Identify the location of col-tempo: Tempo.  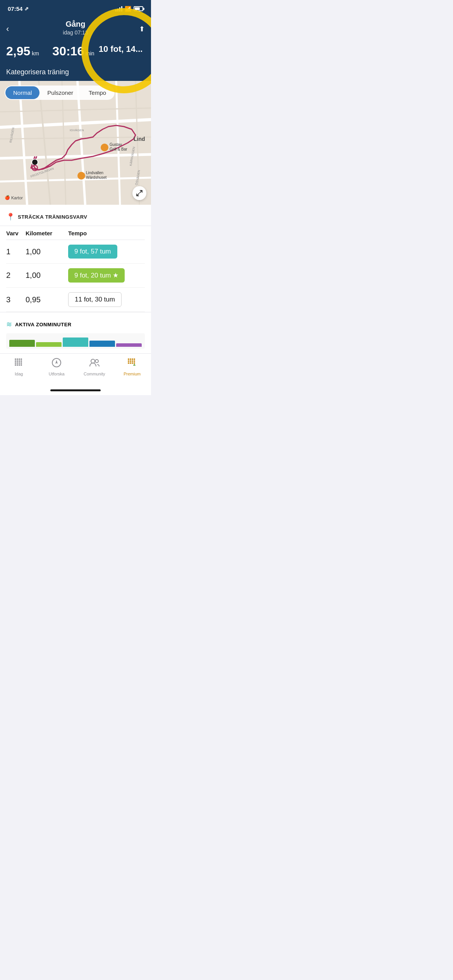
(106, 233).